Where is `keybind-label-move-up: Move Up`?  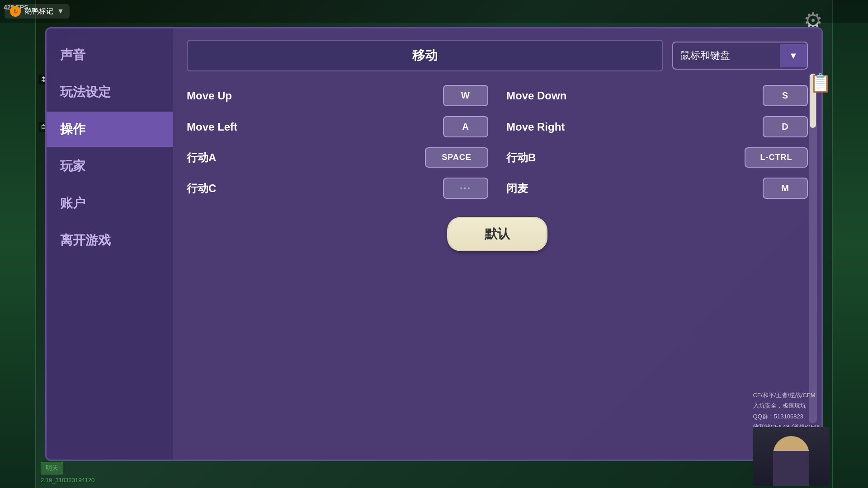 keybind-label-move-up: Move Up is located at coordinates (209, 96).